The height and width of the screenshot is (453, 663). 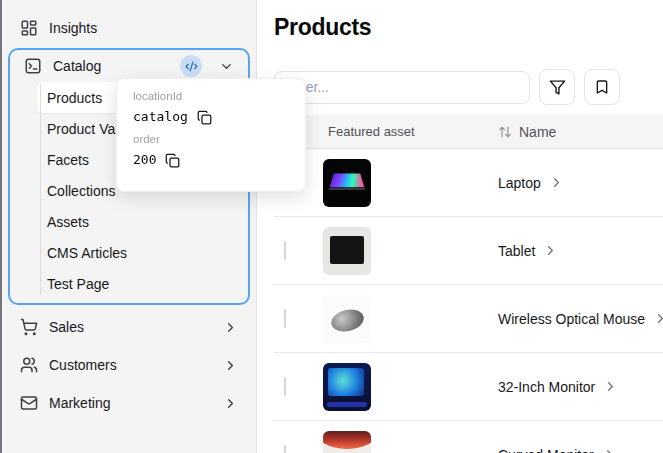 What do you see at coordinates (520, 183) in the screenshot?
I see `product-name: Laptop` at bounding box center [520, 183].